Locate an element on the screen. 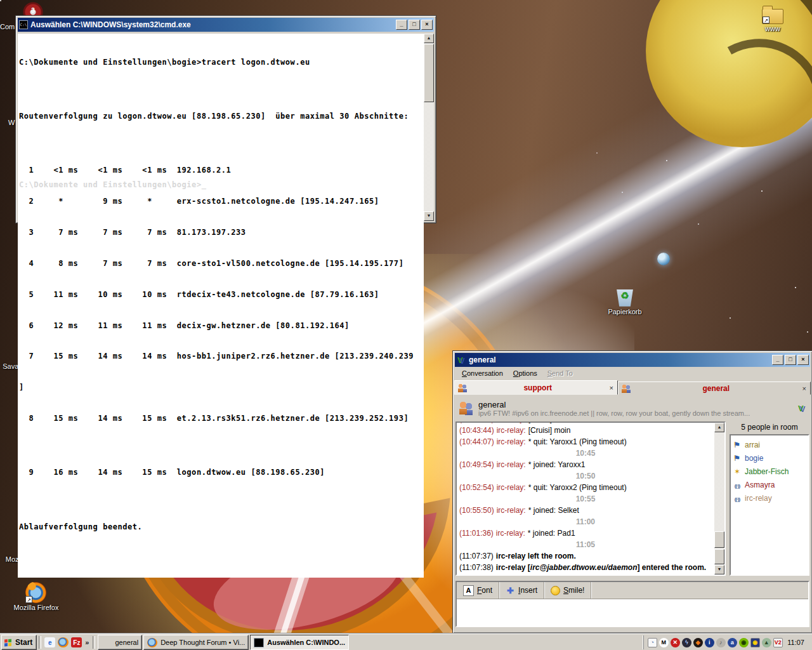 The width and height of the screenshot is (812, 650). insert-button: Insert is located at coordinates (521, 590).